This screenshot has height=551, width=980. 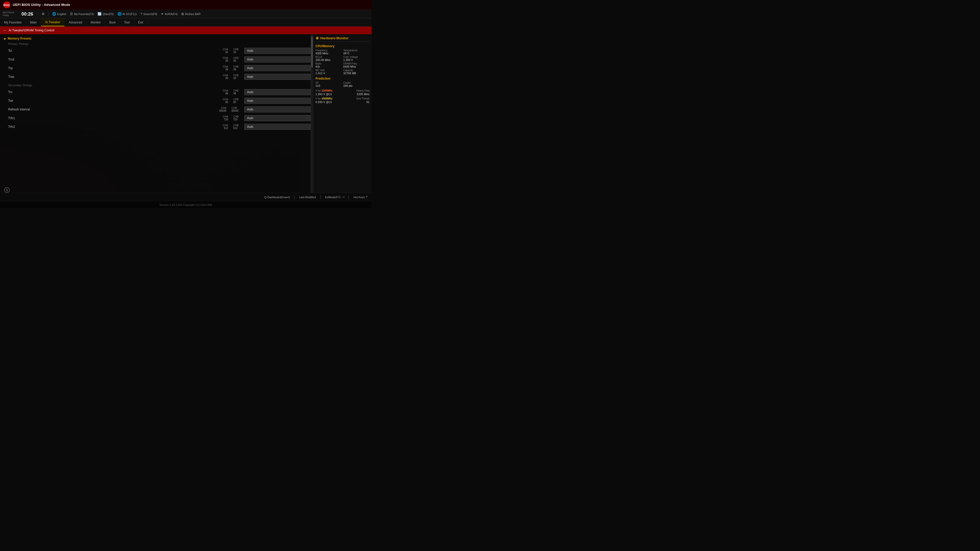 What do you see at coordinates (155, 39) in the screenshot?
I see `memory-presets-header: ▶ Memory Presets` at bounding box center [155, 39].